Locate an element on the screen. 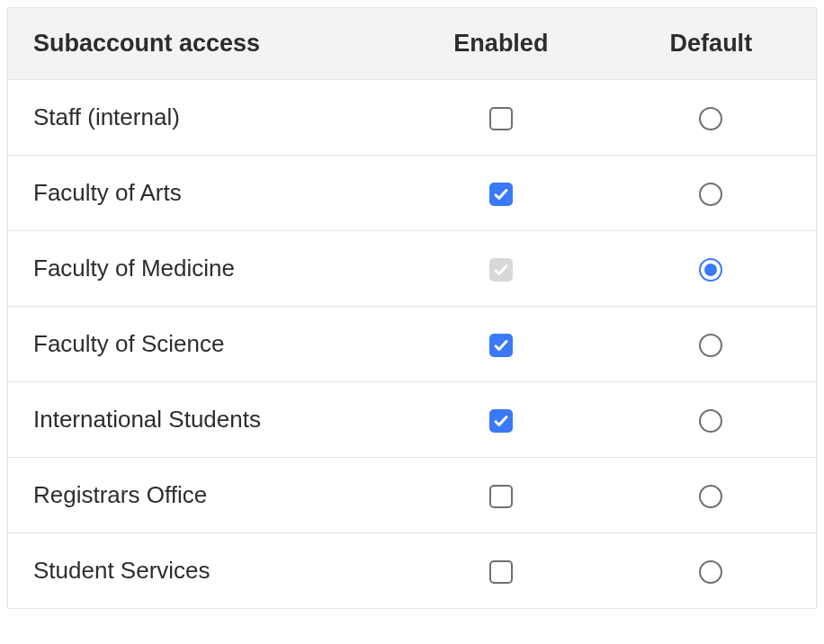 The width and height of the screenshot is (824, 644). table-row: International Students is located at coordinates (412, 420).